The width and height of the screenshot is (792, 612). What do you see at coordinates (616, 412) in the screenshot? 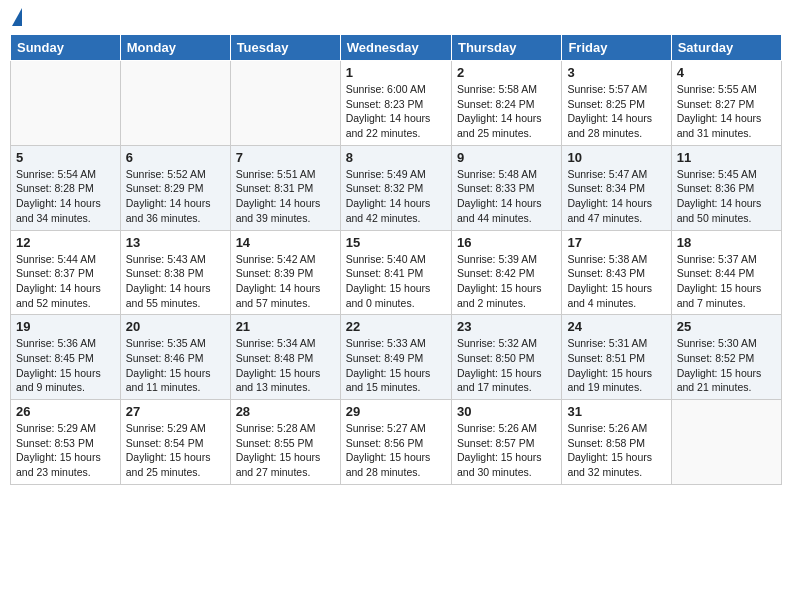
I see `day-number: 31` at bounding box center [616, 412].